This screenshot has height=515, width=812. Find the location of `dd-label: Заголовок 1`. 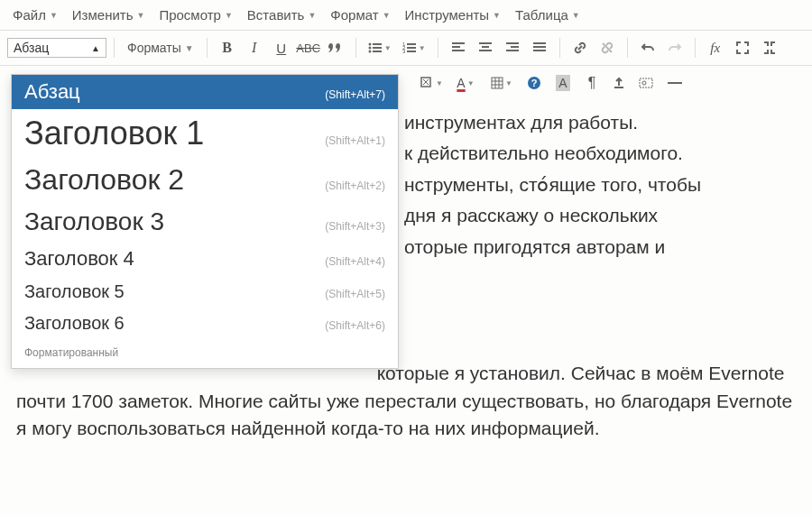

dd-label: Заголовок 1 is located at coordinates (114, 133).